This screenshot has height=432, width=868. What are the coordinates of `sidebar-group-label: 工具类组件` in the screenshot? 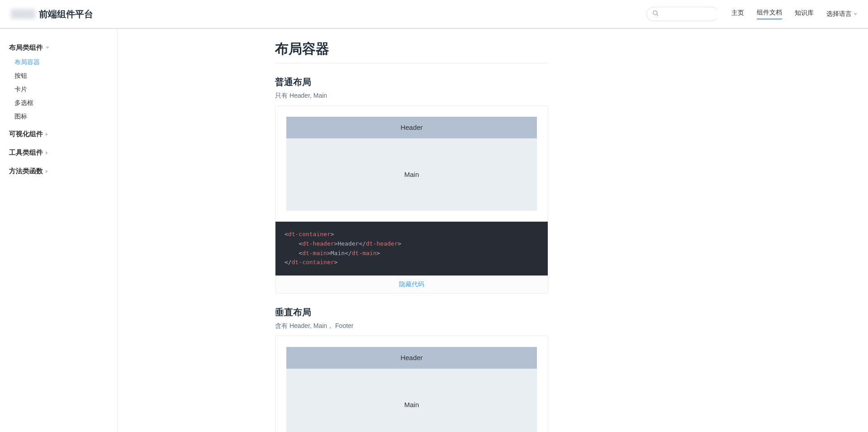 It's located at (26, 153).